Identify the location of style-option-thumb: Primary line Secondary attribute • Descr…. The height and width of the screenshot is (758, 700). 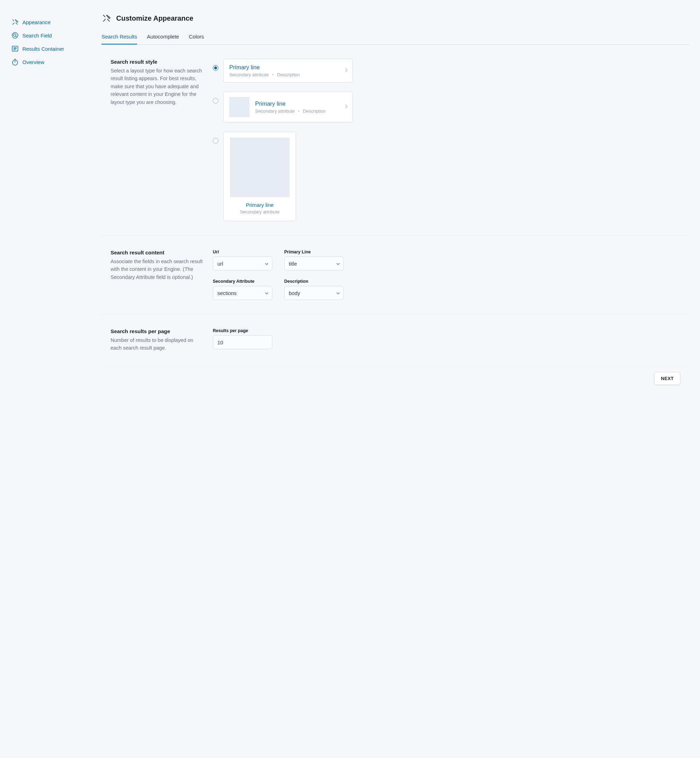
(451, 107).